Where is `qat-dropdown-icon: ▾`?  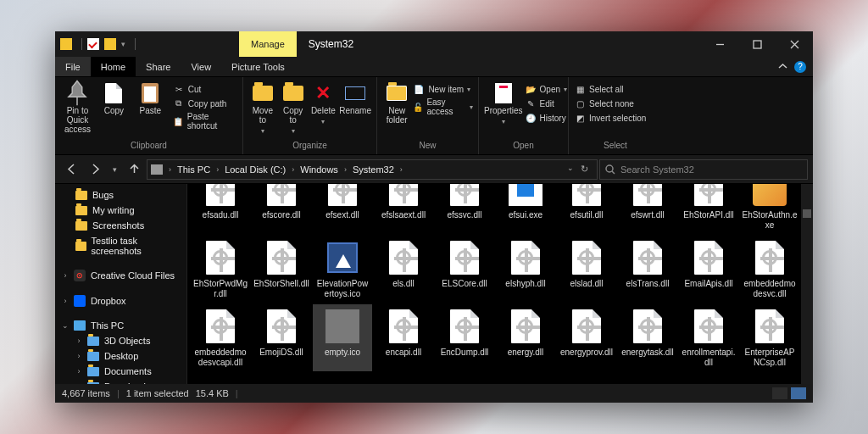 qat-dropdown-icon: ▾ is located at coordinates (124, 44).